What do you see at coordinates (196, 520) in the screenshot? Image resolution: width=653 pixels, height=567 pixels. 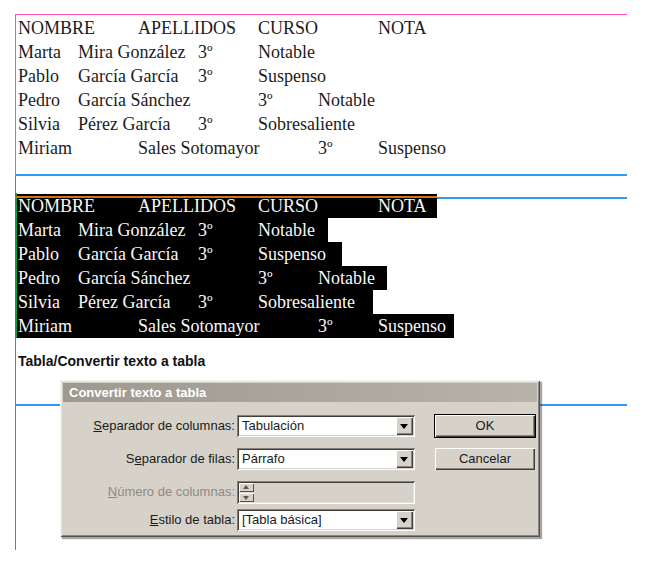 I see `label-text: stilo de tabla:` at bounding box center [196, 520].